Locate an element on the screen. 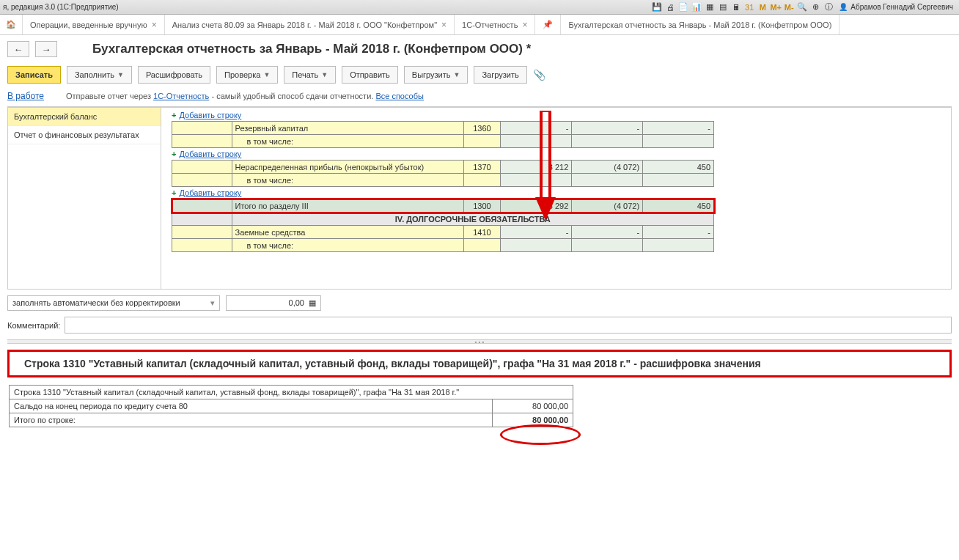 This screenshot has width=959, height=560. btn-label: Печать is located at coordinates (305, 75).